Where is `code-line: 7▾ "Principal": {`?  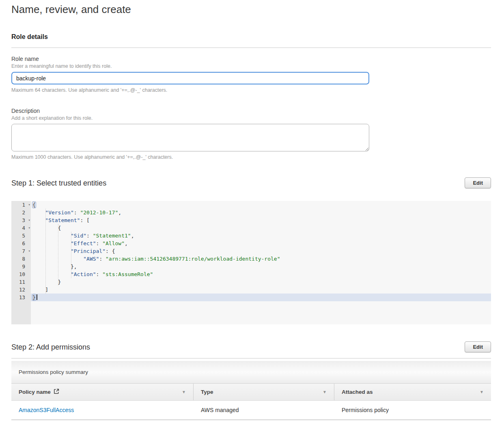 code-line: 7▾ "Principal": { is located at coordinates (251, 251).